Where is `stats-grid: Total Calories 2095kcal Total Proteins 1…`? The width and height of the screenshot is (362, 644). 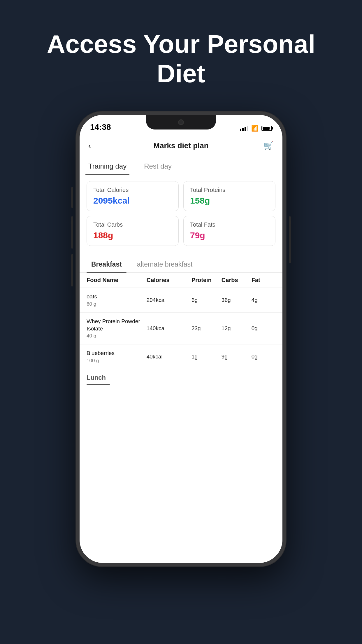 stats-grid: Total Calories 2095kcal Total Proteins 1… is located at coordinates (181, 214).